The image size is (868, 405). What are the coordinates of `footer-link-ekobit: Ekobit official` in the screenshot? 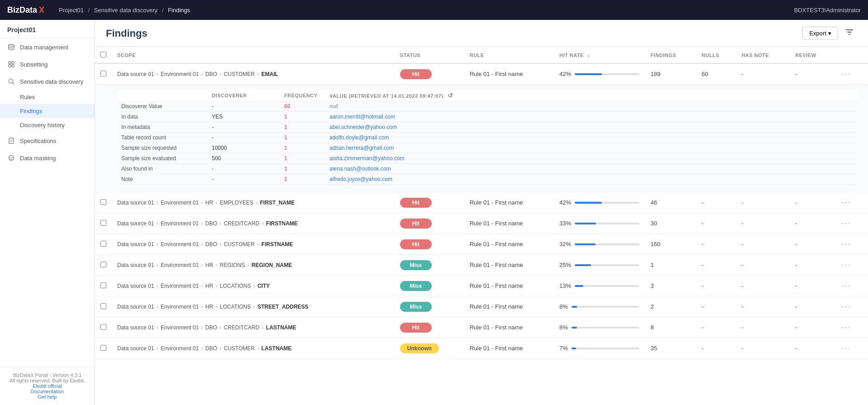 It's located at (47, 386).